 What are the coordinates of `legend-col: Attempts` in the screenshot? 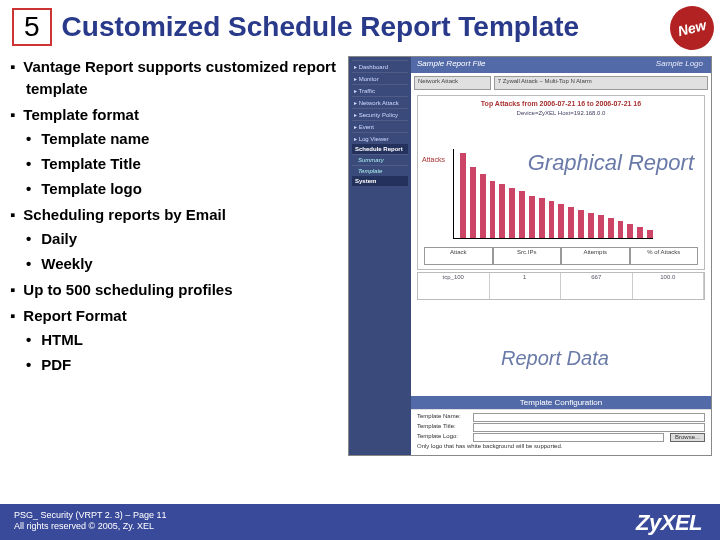 It's located at (596, 256).